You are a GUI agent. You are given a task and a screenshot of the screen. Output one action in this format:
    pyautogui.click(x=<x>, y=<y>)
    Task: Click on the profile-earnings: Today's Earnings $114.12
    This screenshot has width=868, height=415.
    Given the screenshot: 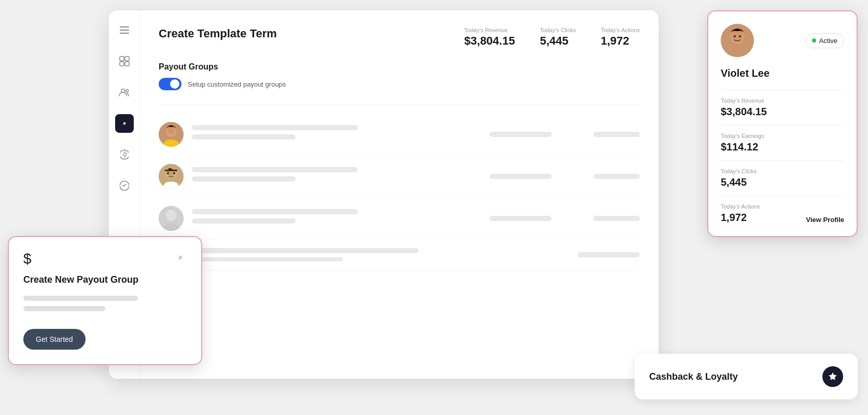 What is the action you would take?
    pyautogui.click(x=782, y=143)
    